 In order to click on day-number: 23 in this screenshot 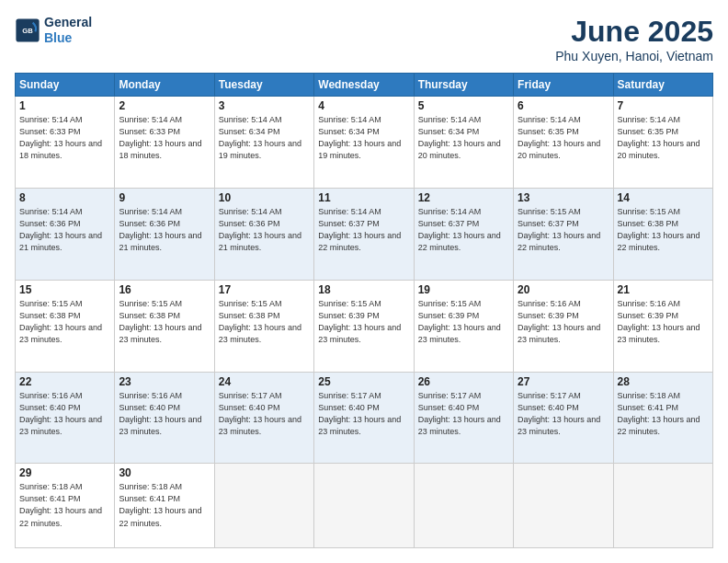, I will do `click(164, 382)`.